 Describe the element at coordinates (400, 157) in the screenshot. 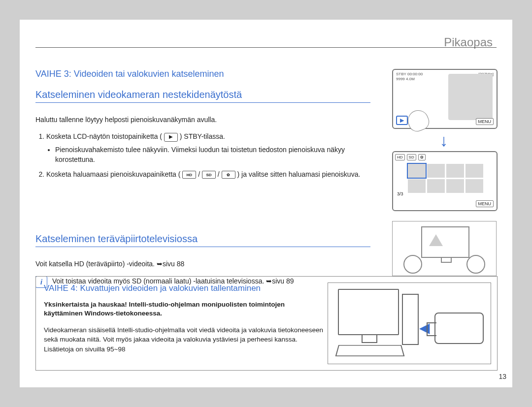

I see `tab-hd: HD` at that location.